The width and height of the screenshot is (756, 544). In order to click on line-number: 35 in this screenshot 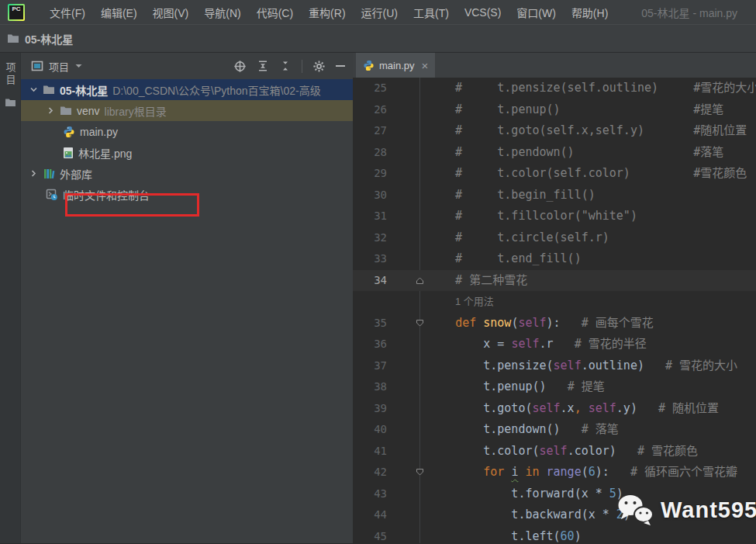, I will do `click(370, 324)`.